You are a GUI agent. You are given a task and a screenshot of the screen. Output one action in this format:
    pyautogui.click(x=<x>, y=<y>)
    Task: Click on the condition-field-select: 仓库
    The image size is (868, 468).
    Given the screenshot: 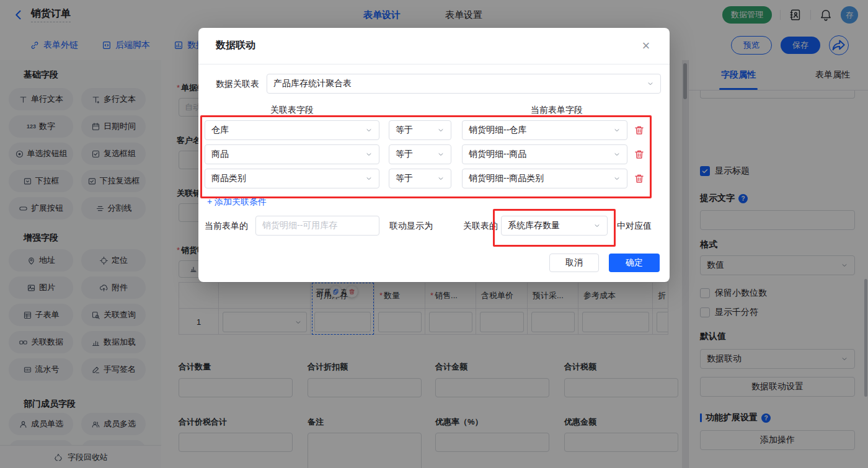 What is the action you would take?
    pyautogui.click(x=292, y=130)
    